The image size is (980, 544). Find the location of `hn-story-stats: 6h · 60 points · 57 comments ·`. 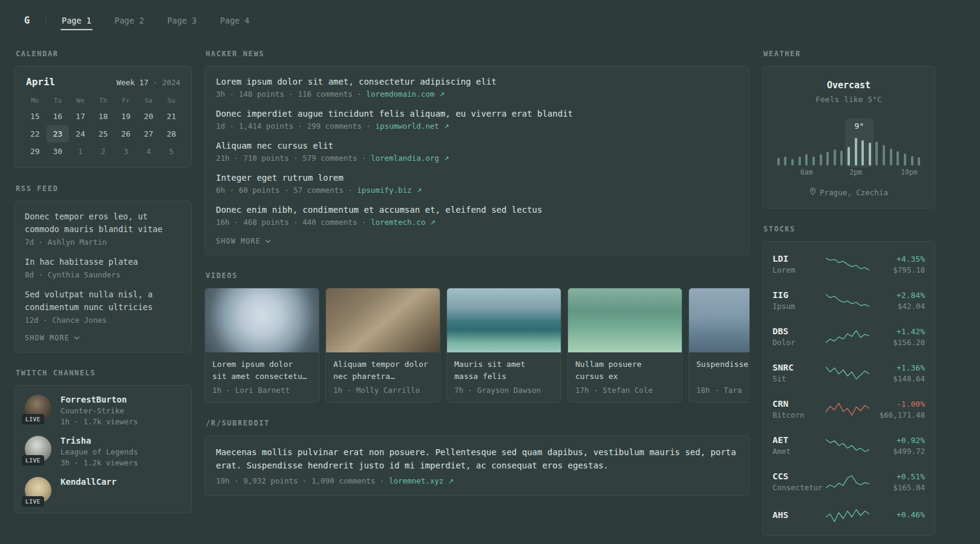

hn-story-stats: 6h · 60 points · 57 comments · is located at coordinates (287, 190).